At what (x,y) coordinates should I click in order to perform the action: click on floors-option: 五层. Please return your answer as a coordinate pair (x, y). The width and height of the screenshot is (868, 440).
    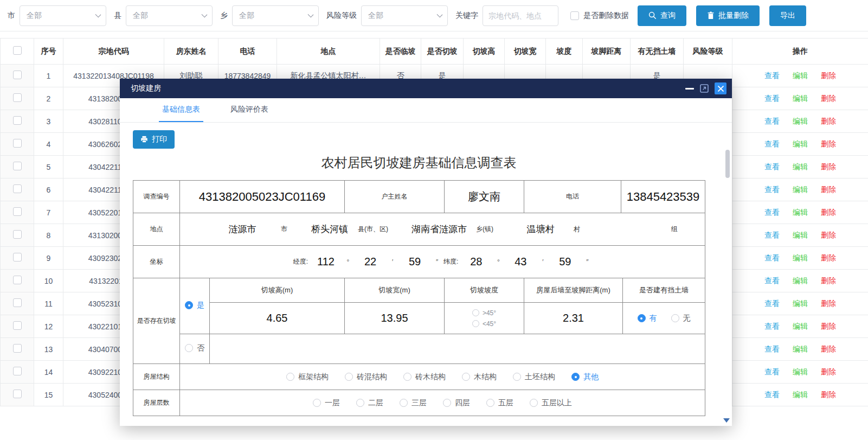
    Looking at the image, I should click on (500, 403).